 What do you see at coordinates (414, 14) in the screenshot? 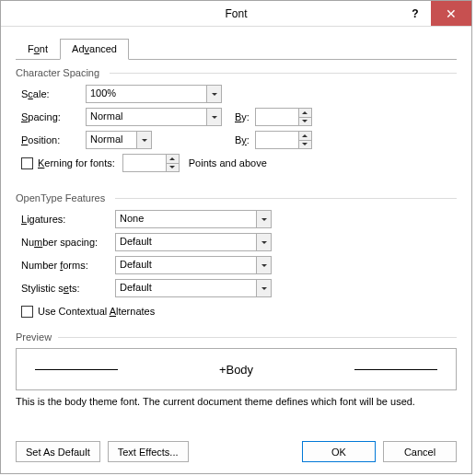
I see `help-icon: ?` at bounding box center [414, 14].